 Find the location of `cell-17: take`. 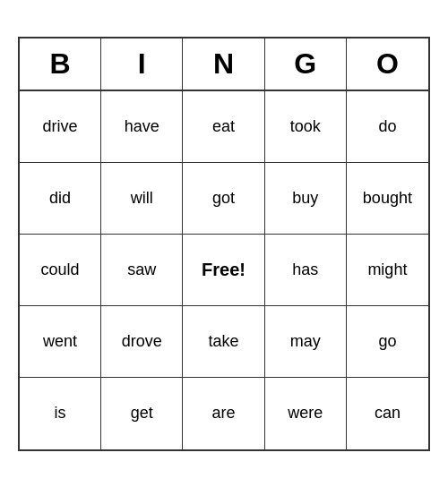

cell-17: take is located at coordinates (224, 342).